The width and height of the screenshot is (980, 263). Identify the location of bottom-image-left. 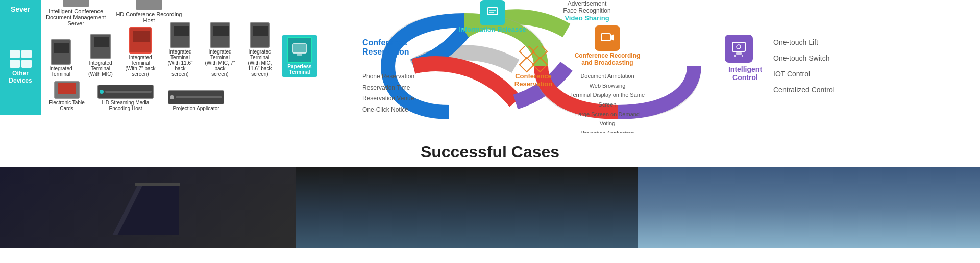
(148, 207).